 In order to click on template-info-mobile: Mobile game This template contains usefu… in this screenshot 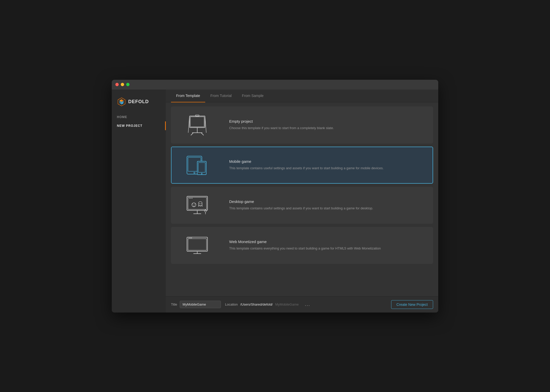, I will do `click(328, 165)`.